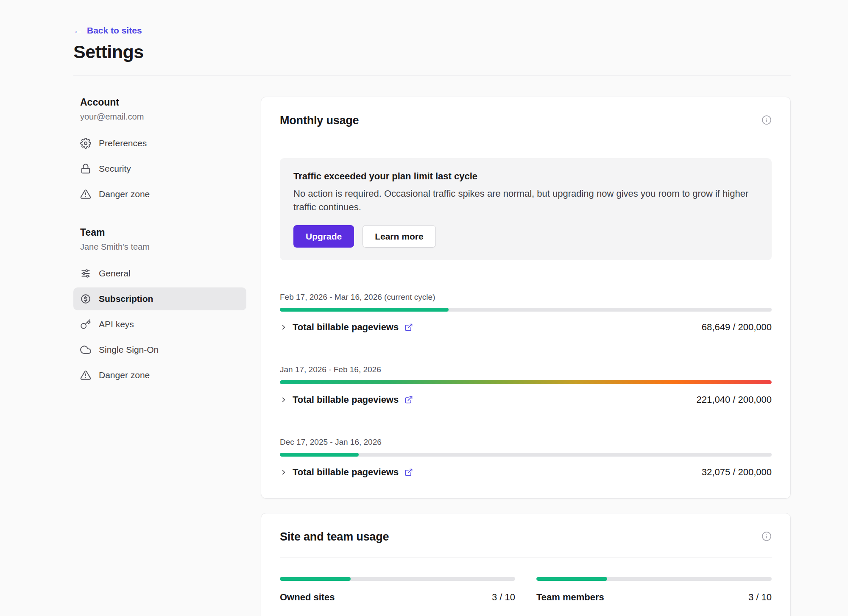 This screenshot has width=848, height=616. What do you see at coordinates (86, 143) in the screenshot?
I see `gear-icon` at bounding box center [86, 143].